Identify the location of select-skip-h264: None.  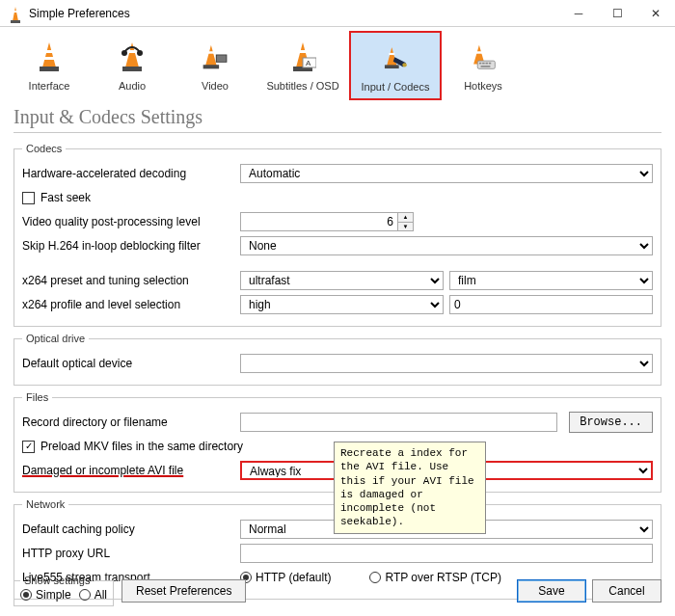
(446, 246).